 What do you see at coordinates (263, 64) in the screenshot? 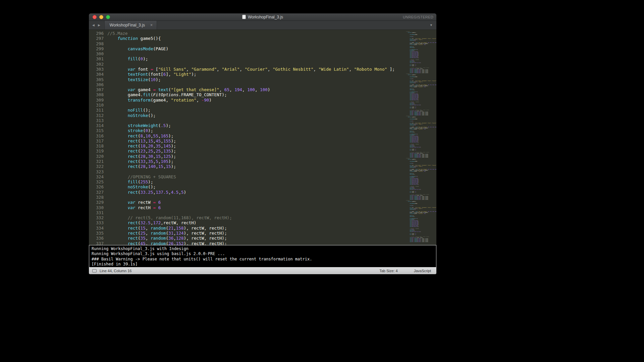
I see `code-line: 302` at bounding box center [263, 64].